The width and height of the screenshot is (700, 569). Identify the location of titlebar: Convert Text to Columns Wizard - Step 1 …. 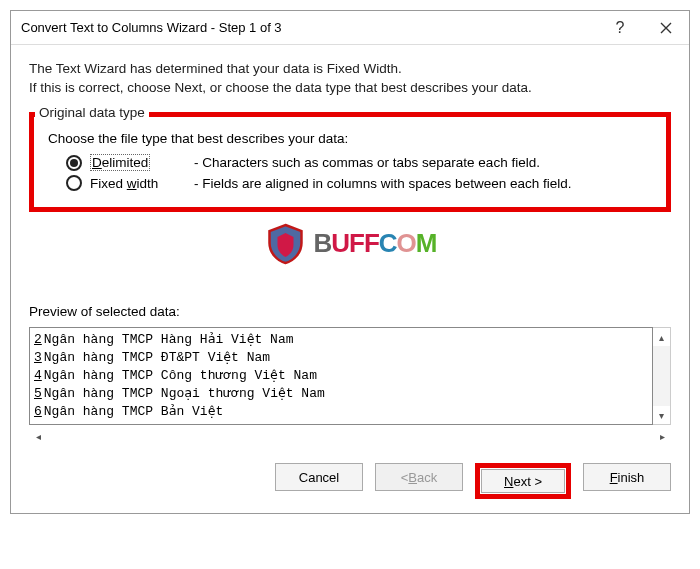
(350, 28).